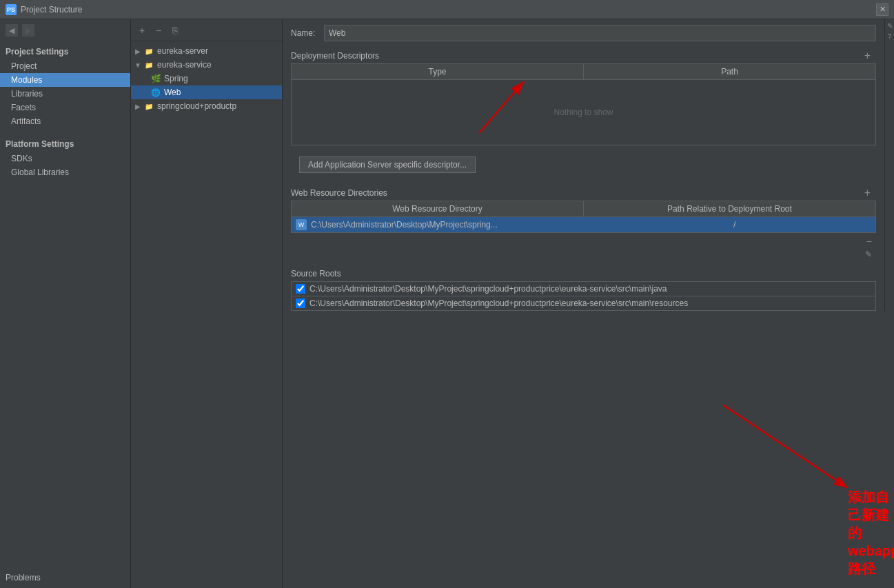 This screenshot has width=894, height=588. I want to click on divider, so click(65, 131).